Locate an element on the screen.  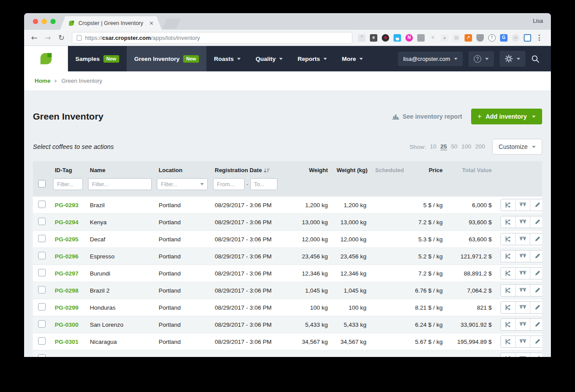
user-menu: lisa@cropster.com is located at coordinates (430, 59).